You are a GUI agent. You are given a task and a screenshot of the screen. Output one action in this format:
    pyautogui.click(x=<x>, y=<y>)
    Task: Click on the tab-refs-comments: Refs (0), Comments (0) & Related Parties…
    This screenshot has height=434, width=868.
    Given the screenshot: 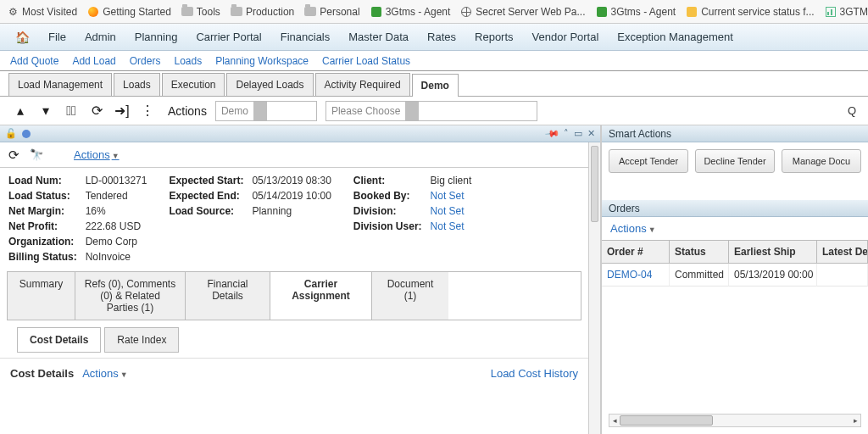 What is the action you would take?
    pyautogui.click(x=131, y=296)
    